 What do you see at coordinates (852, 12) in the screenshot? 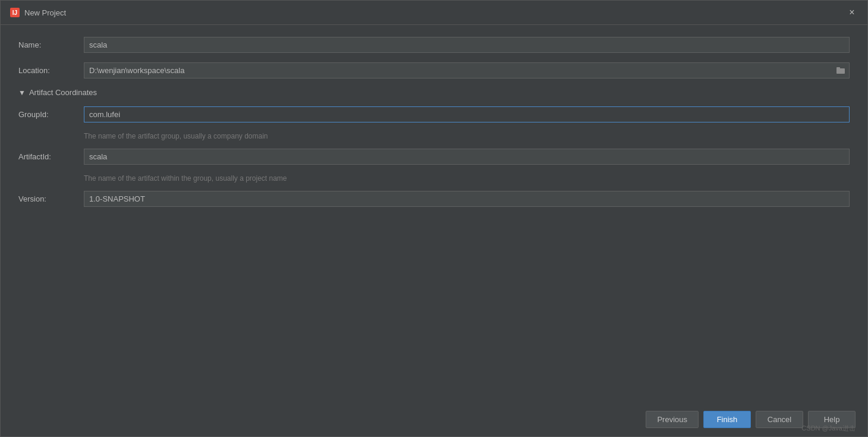
I see `close-button: ×` at bounding box center [852, 12].